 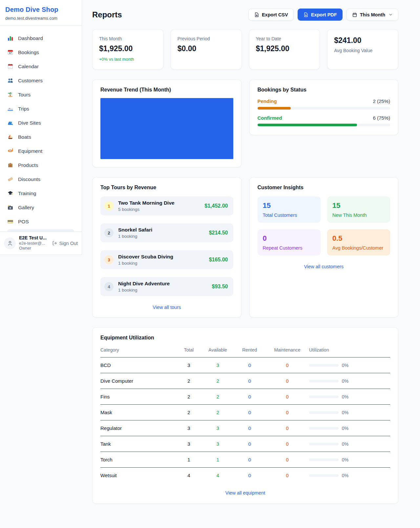 I want to click on sidebar-item-tours: Tours, so click(x=41, y=94).